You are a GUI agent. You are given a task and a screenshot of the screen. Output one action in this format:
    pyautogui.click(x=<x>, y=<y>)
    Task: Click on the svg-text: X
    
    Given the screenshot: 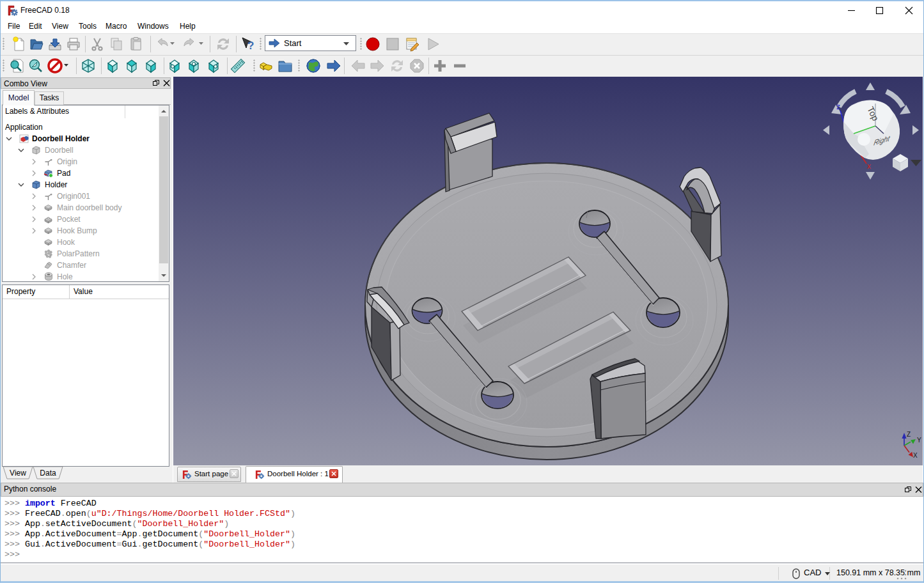 What is the action you would take?
    pyautogui.click(x=916, y=455)
    